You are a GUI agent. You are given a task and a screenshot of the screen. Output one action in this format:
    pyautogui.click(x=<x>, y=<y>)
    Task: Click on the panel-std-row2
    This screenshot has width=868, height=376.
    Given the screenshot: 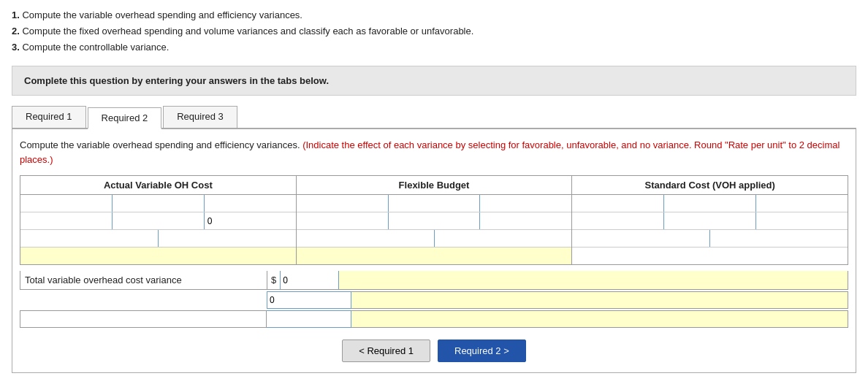 What is the action you would take?
    pyautogui.click(x=710, y=221)
    